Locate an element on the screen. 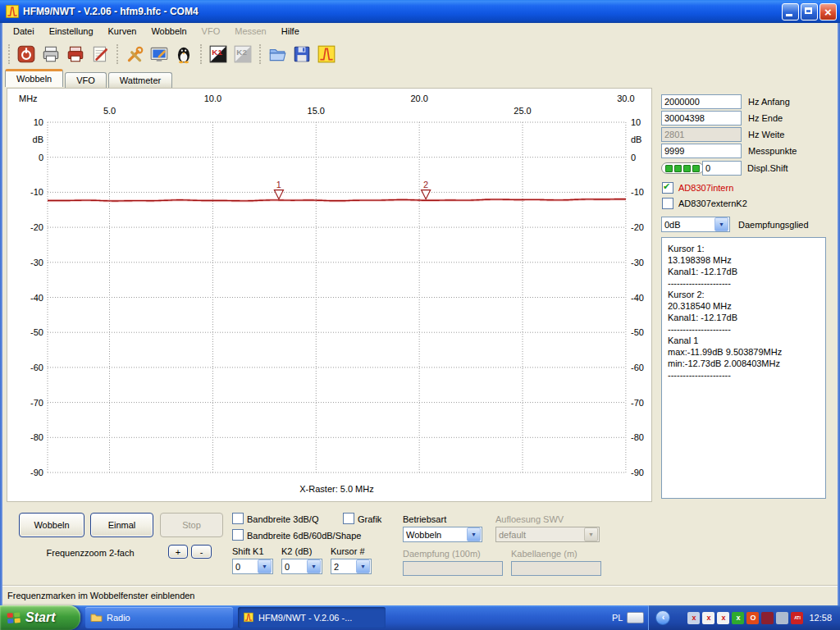 The image size is (840, 630). language-indicator: PL is located at coordinates (617, 618).